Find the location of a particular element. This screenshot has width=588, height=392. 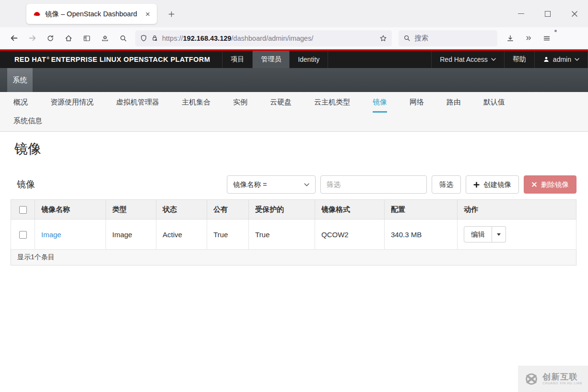

cell-status: Active is located at coordinates (182, 235).